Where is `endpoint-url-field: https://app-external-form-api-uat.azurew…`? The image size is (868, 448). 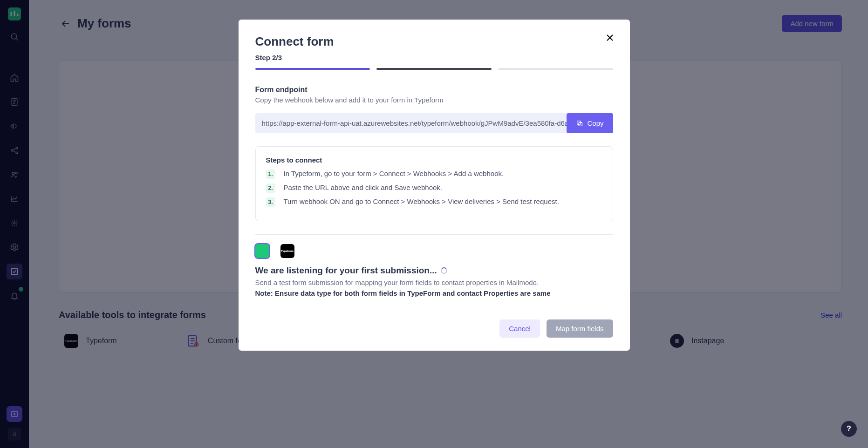 endpoint-url-field: https://app-external-form-api-uat.azurew… is located at coordinates (411, 123).